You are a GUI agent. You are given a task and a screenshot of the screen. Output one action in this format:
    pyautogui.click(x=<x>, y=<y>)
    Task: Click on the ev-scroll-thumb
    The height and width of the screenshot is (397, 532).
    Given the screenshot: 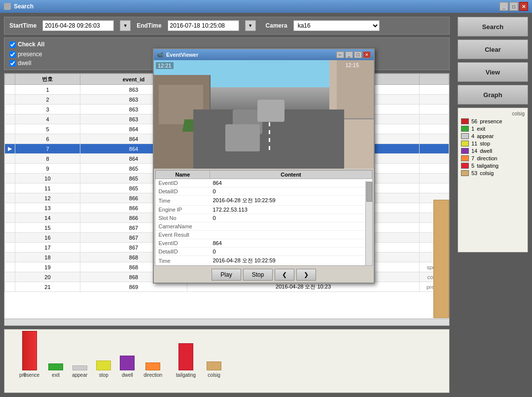 What is the action you would take?
    pyautogui.click(x=369, y=192)
    